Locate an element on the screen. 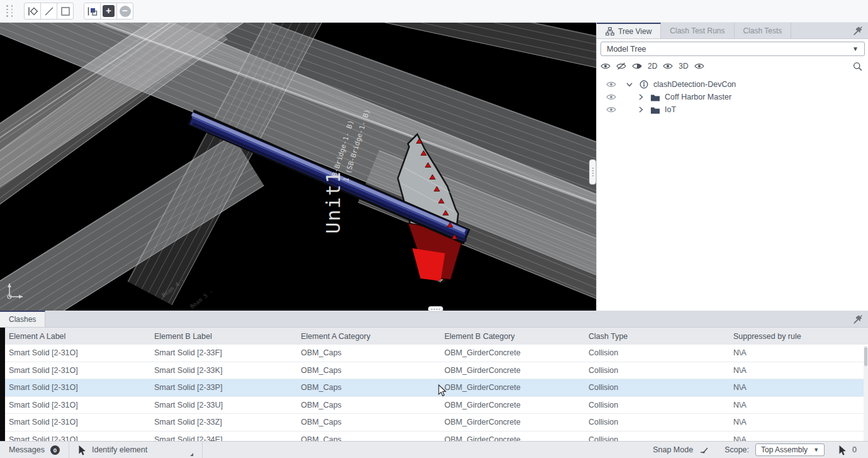 This screenshot has height=458, width=868. table-row: Smart Solid [2-31O] Smart Solid [2-33K] … is located at coordinates (434, 371).